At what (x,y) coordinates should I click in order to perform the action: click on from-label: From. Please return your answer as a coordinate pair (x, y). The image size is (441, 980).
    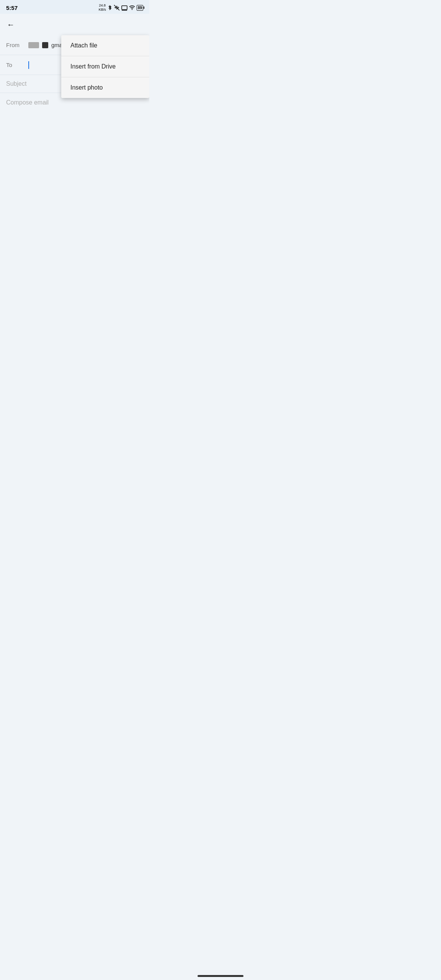
    Looking at the image, I should click on (16, 45).